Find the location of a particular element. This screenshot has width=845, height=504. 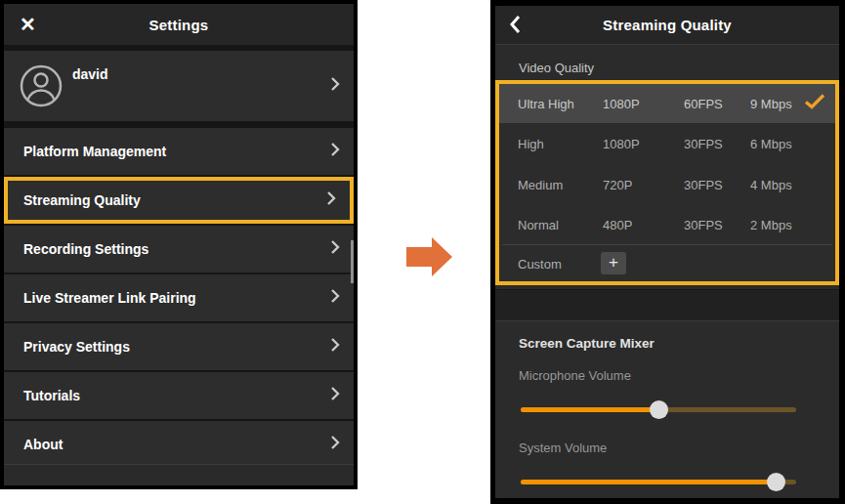

quality-name: Medium is located at coordinates (540, 186).